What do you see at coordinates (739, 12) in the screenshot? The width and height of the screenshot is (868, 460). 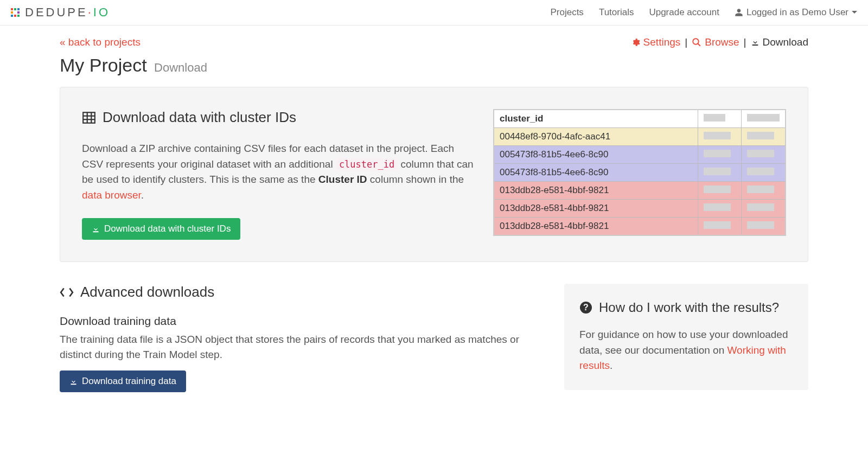 I see `user-icon` at bounding box center [739, 12].